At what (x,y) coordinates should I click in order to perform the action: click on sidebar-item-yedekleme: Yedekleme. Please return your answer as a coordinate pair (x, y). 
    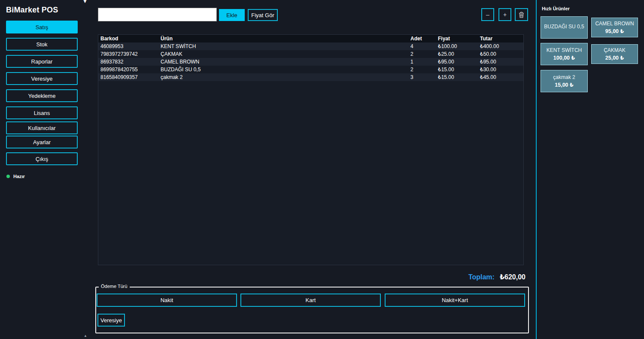
    Looking at the image, I should click on (42, 96).